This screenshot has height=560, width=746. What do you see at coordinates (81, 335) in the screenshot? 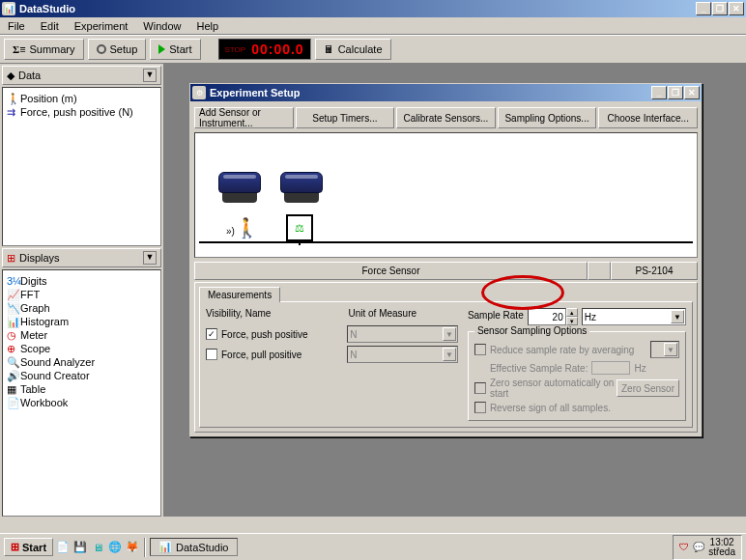
I see `display-meter: ◷Meter` at bounding box center [81, 335].